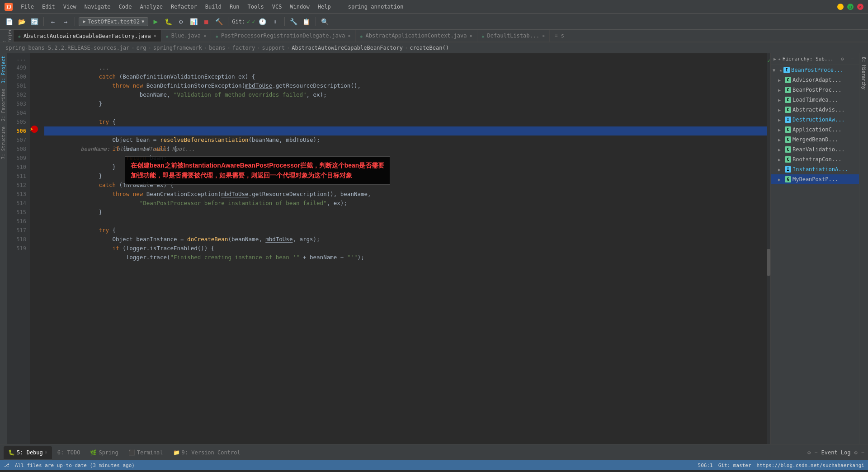 The height and width of the screenshot is (472, 868). Describe the element at coordinates (205, 36) in the screenshot. I see `tab-close-icon-2: ×` at that location.